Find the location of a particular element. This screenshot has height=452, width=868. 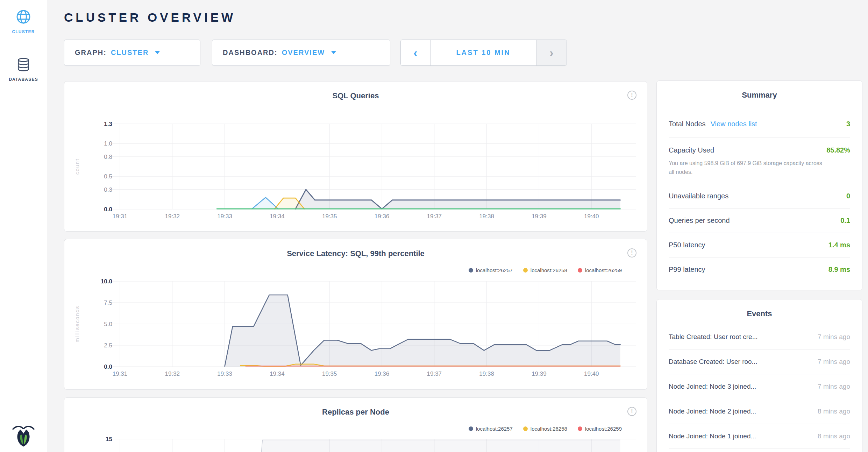

svg-text: 19:32 is located at coordinates (173, 216).